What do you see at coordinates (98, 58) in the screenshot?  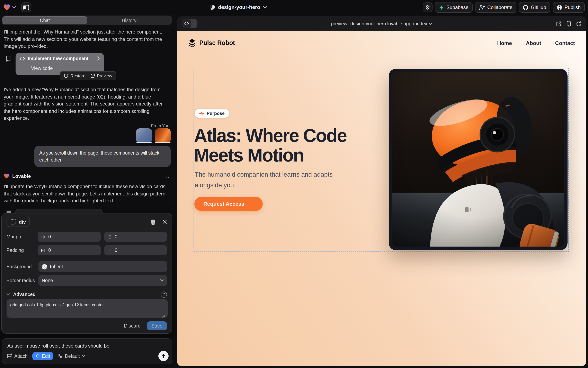 I see `chevron-right-icon` at bounding box center [98, 58].